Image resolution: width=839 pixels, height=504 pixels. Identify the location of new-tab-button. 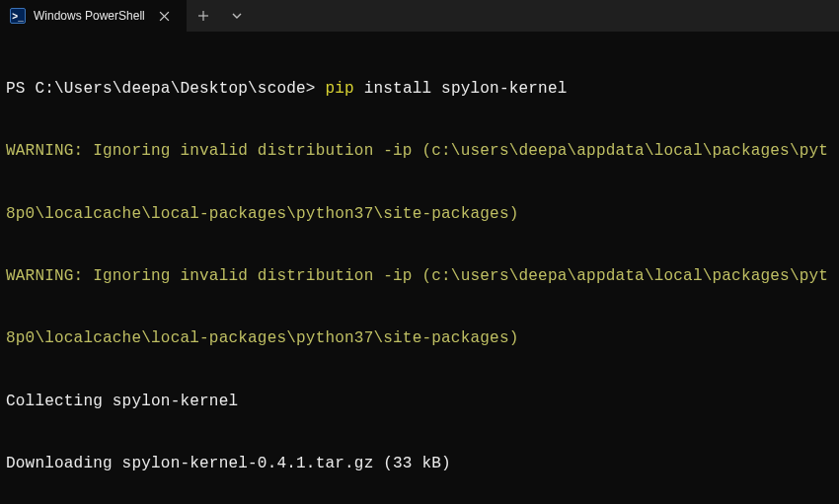
(203, 16).